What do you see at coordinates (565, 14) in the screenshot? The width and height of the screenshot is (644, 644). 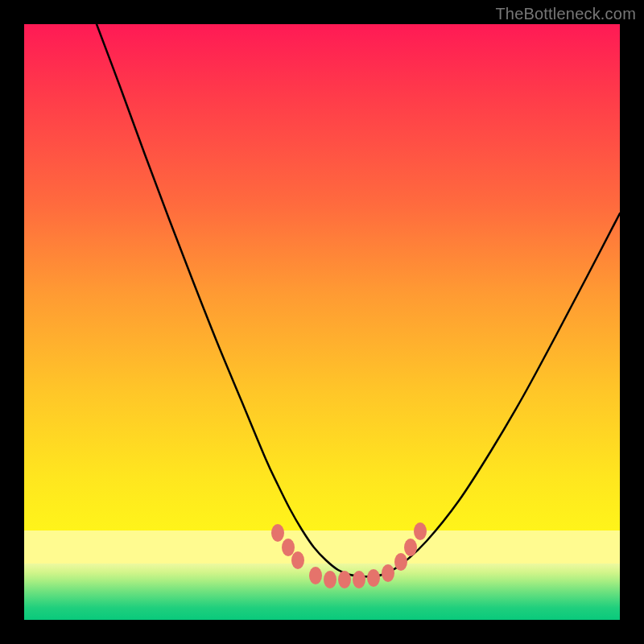 I see `watermark-text: TheBottleneck.com` at bounding box center [565, 14].